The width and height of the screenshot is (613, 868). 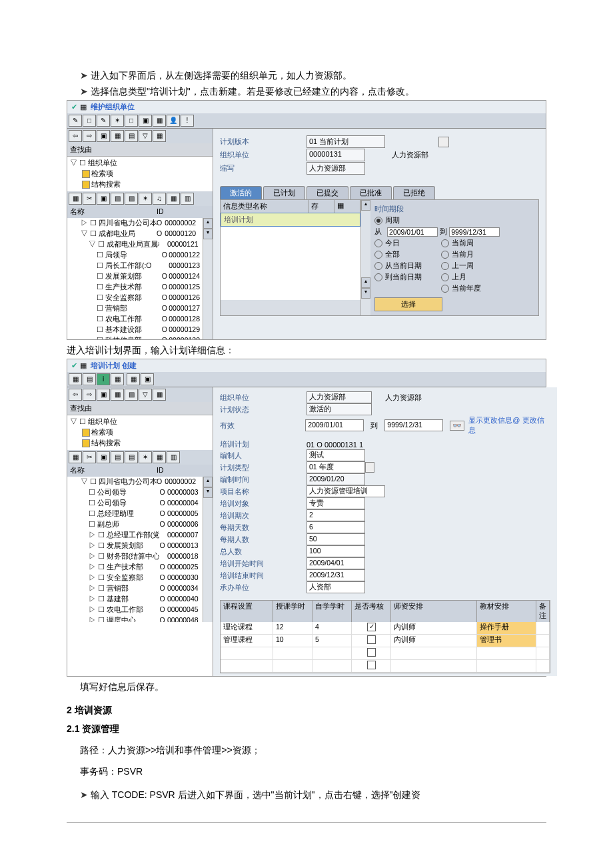 What do you see at coordinates (135, 493) in the screenshot?
I see `tree-row: ☐ 公司领导O00000003` at bounding box center [135, 493].